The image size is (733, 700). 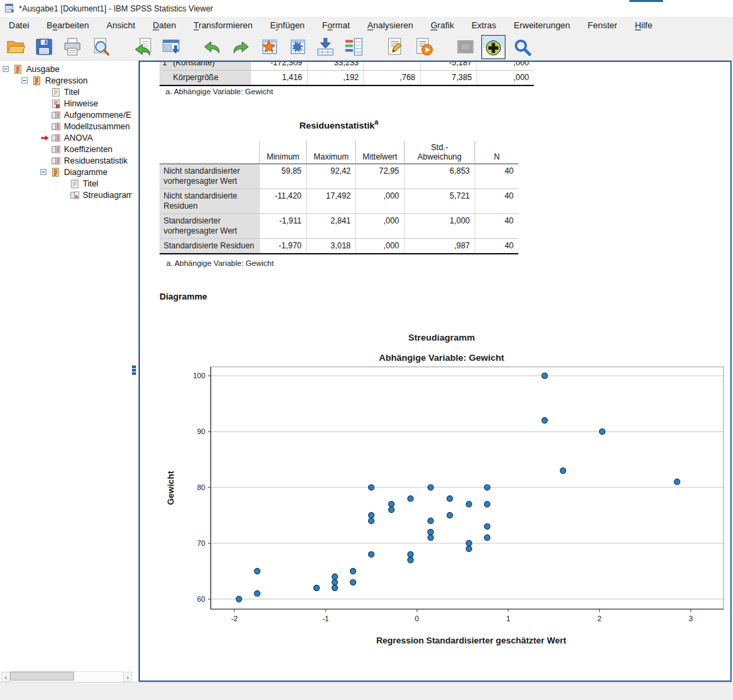 What do you see at coordinates (66, 195) in the screenshot?
I see `tree-item-streudiagram: Streudiagram` at bounding box center [66, 195].